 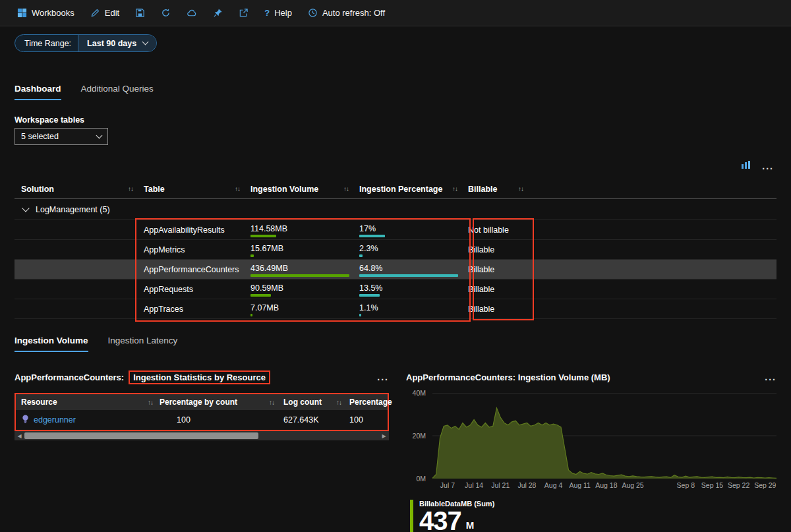 I want to click on group-row-logmanagement: LogManagement (5), so click(x=396, y=210).